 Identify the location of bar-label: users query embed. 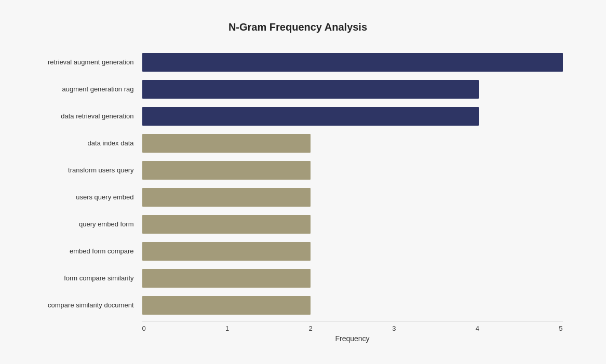
(83, 197).